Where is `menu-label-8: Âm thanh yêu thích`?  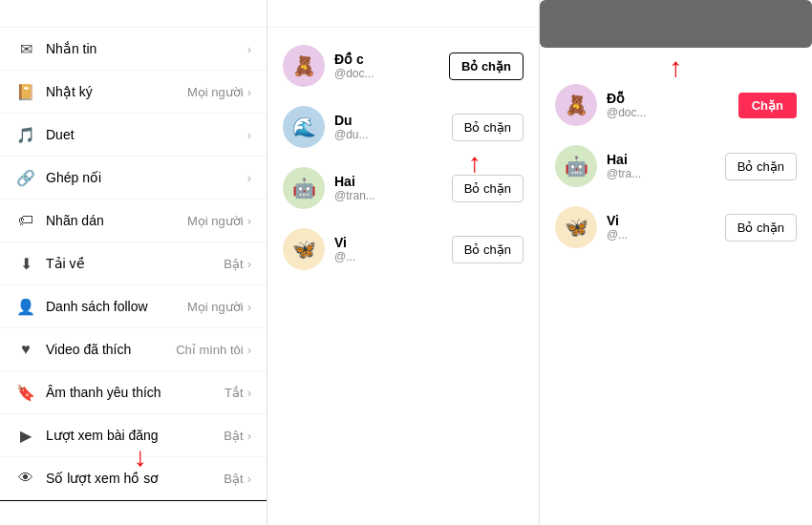 menu-label-8: Âm thanh yêu thích is located at coordinates (136, 392).